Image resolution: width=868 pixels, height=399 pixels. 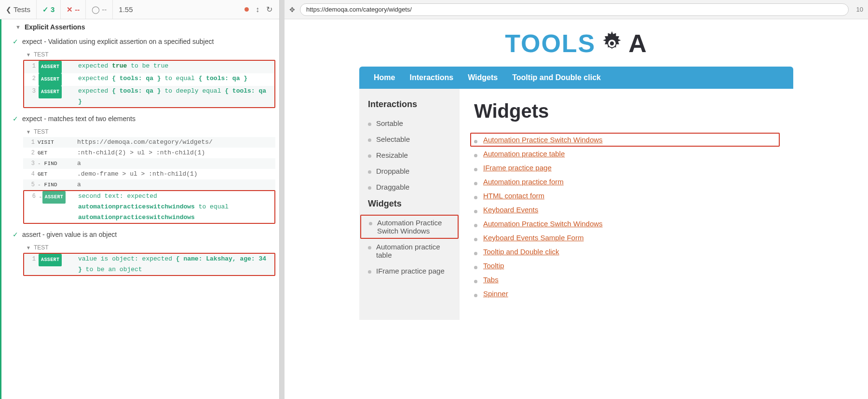 I want to click on nav-link: Widgets, so click(x=483, y=78).